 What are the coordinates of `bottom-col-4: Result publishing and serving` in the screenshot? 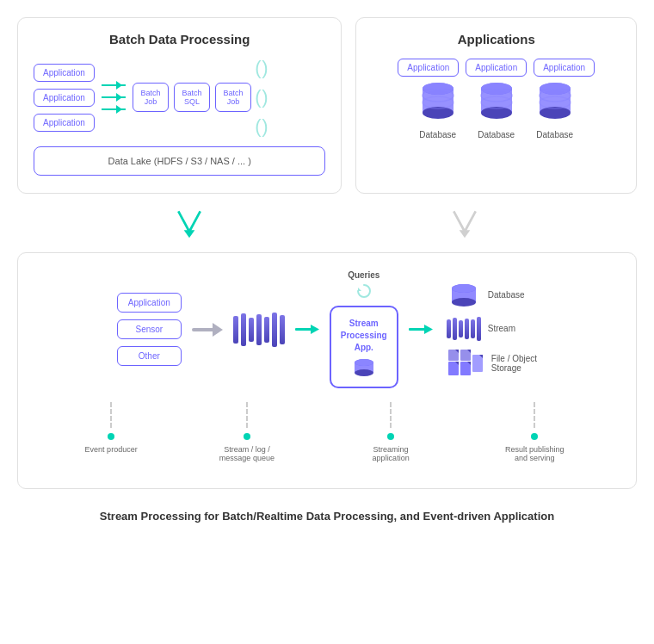 It's located at (534, 432).